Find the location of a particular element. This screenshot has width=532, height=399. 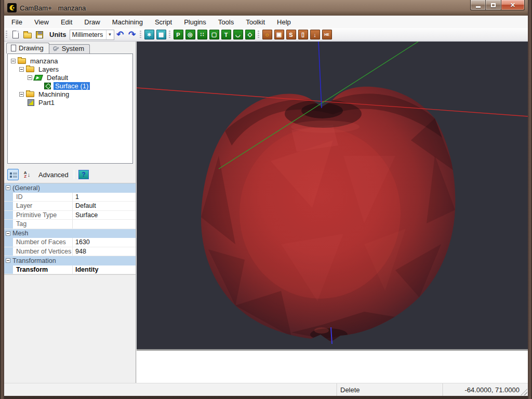

menu-draw: Draw is located at coordinates (92, 22).